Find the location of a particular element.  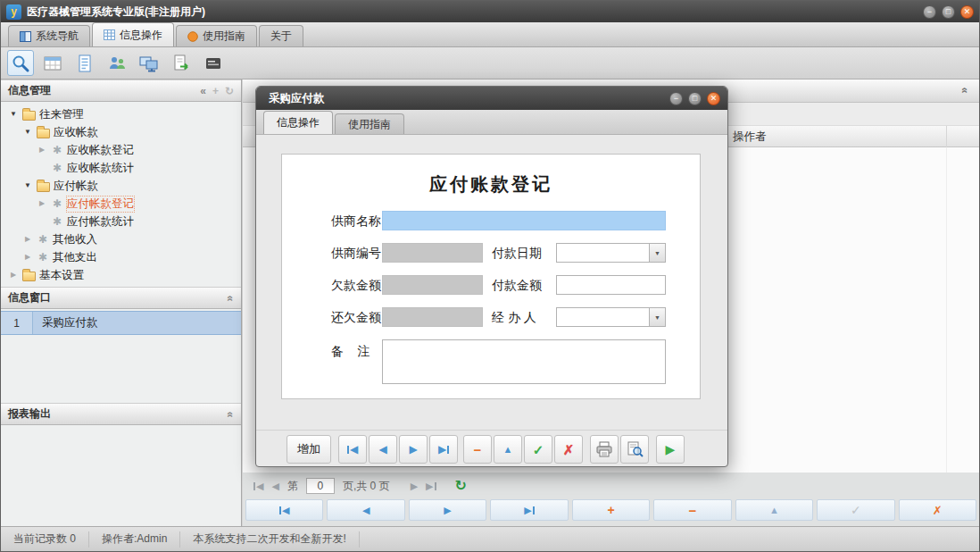

dialog-tab-information-operation: 信息操作 is located at coordinates (298, 122).